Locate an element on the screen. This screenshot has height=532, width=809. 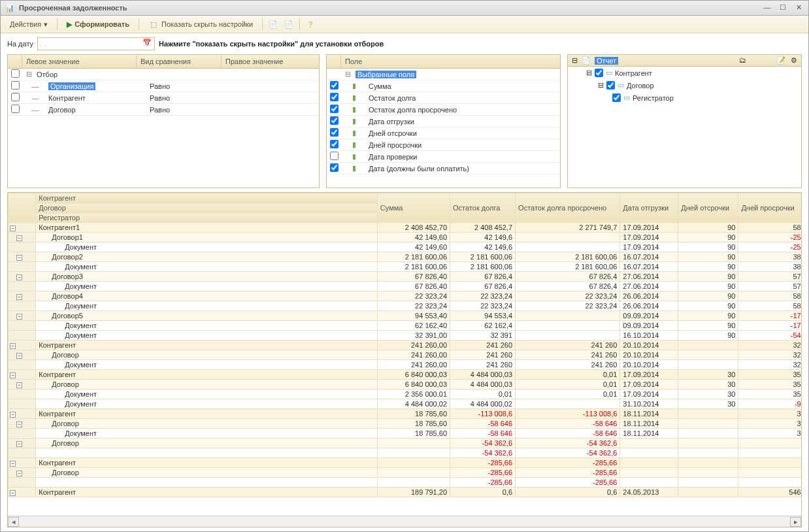
scroll-track is located at coordinates (404, 522).